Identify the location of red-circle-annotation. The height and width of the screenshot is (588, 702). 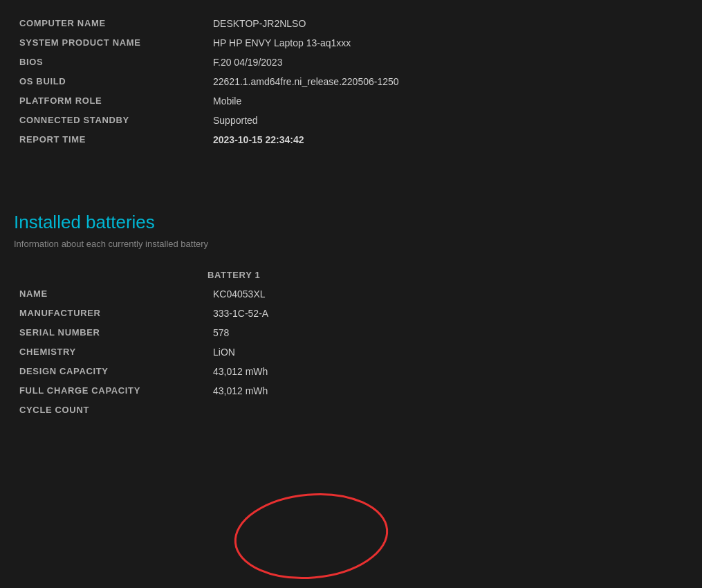
(311, 534).